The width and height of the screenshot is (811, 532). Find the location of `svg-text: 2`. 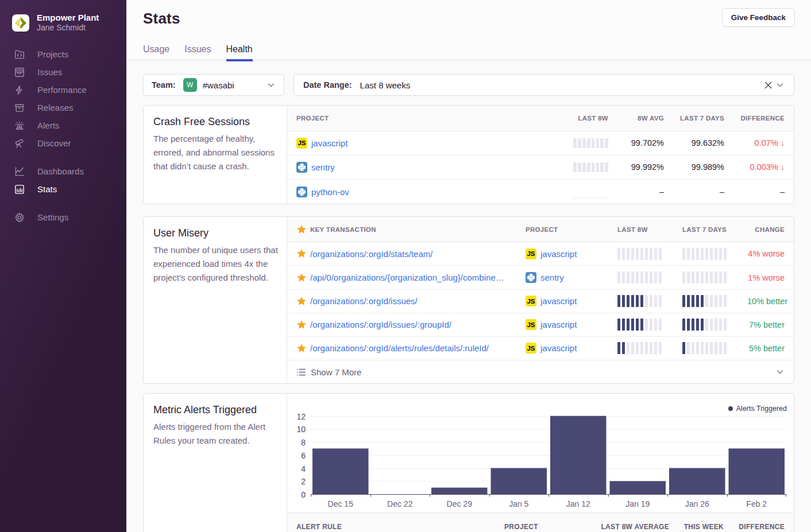

svg-text: 2 is located at coordinates (303, 481).